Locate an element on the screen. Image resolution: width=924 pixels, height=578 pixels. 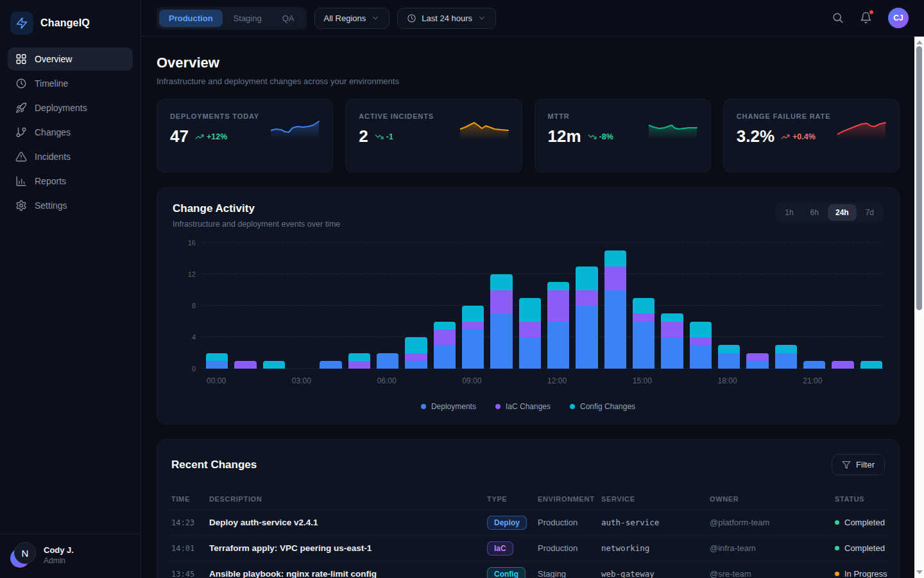
stat-delta: -8% is located at coordinates (606, 137).